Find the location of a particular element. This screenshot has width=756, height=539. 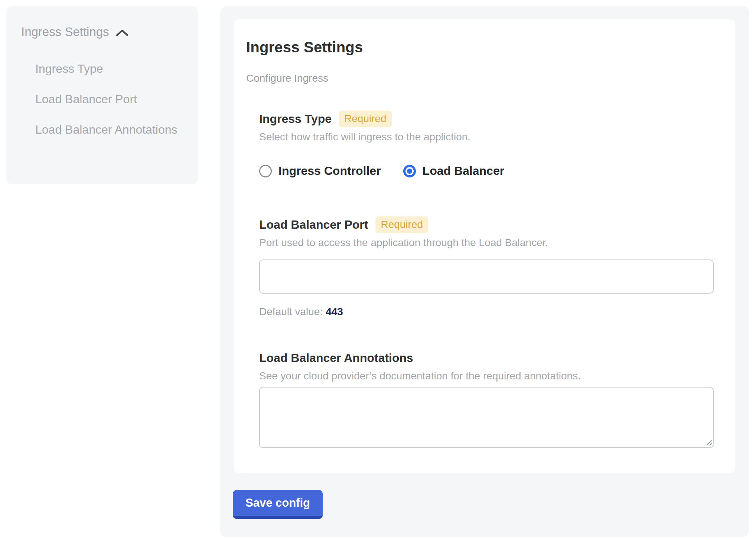

ingress-type-required-badge: Required is located at coordinates (365, 119).